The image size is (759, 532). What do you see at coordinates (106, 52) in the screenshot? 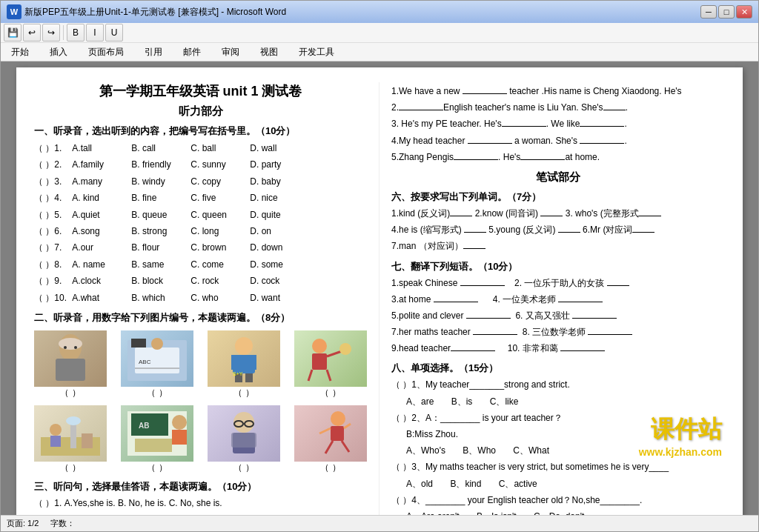
I see `menu-layout: 页面布局` at bounding box center [106, 52].